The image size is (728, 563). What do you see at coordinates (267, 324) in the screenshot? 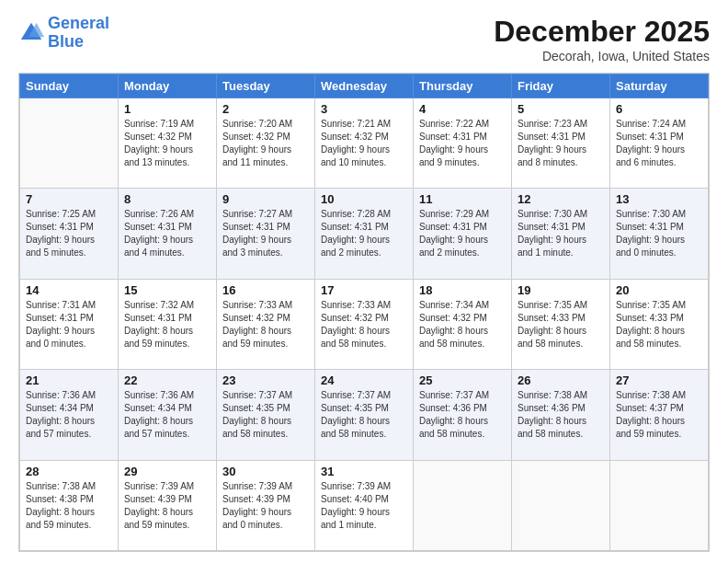
I see `calendar-cell: 16Sunrise: 7:33 AMSunset: 4:32 PMDayligh…` at bounding box center [267, 324].